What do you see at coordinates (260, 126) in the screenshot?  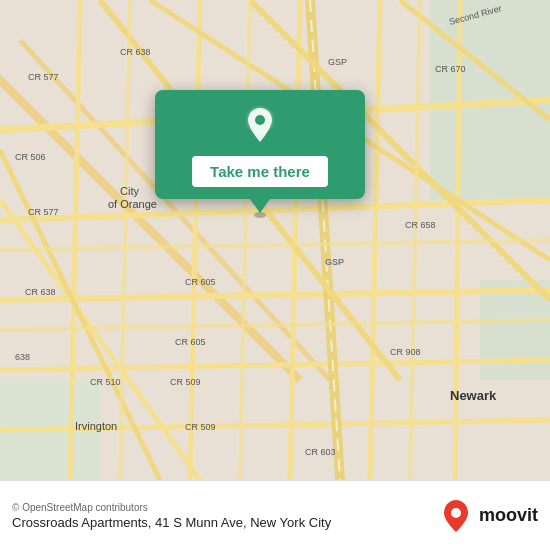 I see `location-pin-icon` at bounding box center [260, 126].